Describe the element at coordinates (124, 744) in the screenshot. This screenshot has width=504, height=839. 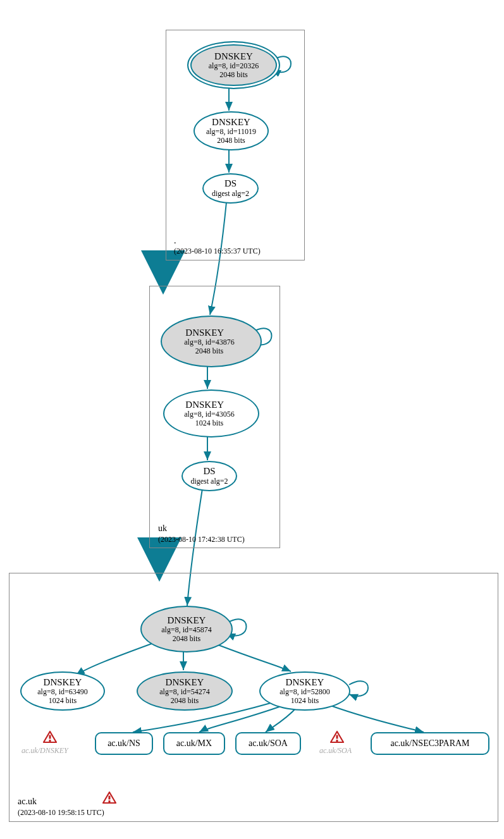
I see `rr-label: ac.uk/NS` at that location.